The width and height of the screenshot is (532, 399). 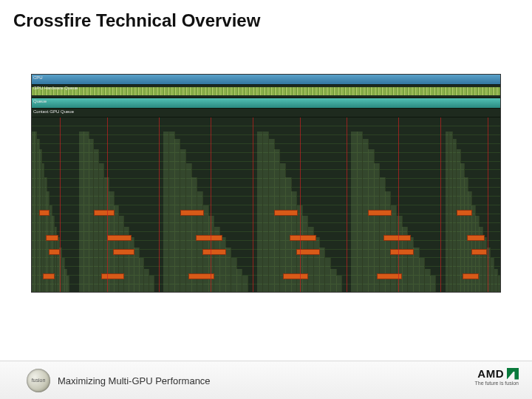 I want to click on timeline-row-queue: Queue, so click(x=266, y=103).